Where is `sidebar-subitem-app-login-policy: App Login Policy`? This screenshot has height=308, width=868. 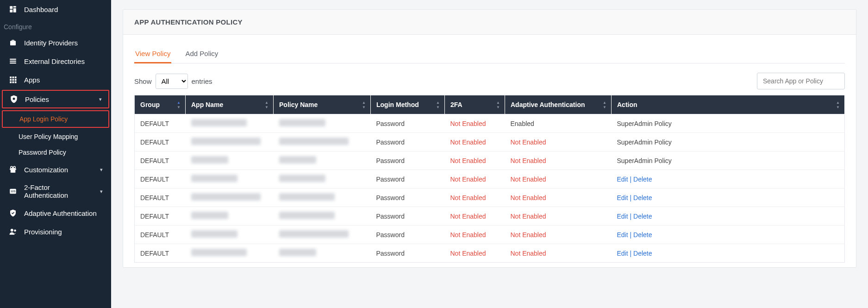
sidebar-subitem-app-login-policy: App Login Policy is located at coordinates (56, 119).